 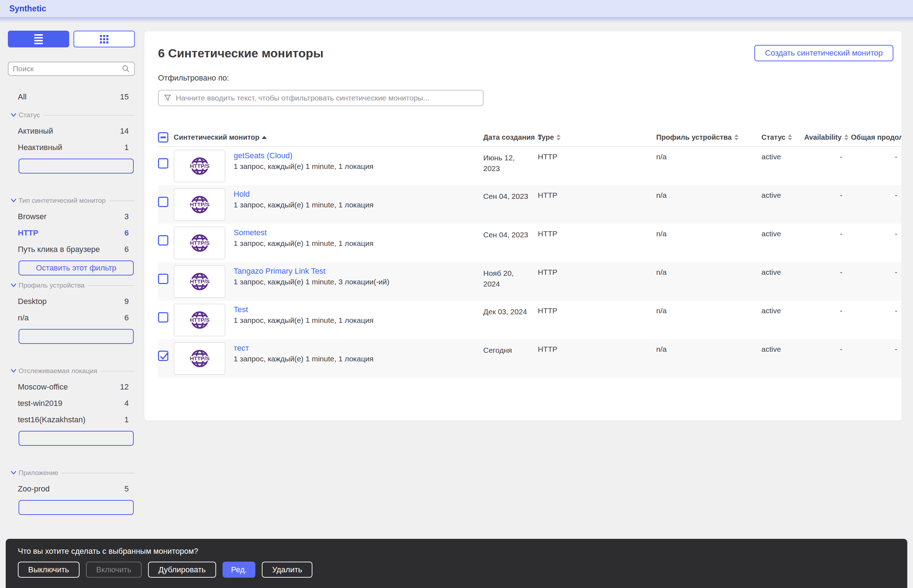 What do you see at coordinates (463, 551) in the screenshot?
I see `action-question: Что вы хотите сделать с выбранным монито…` at bounding box center [463, 551].